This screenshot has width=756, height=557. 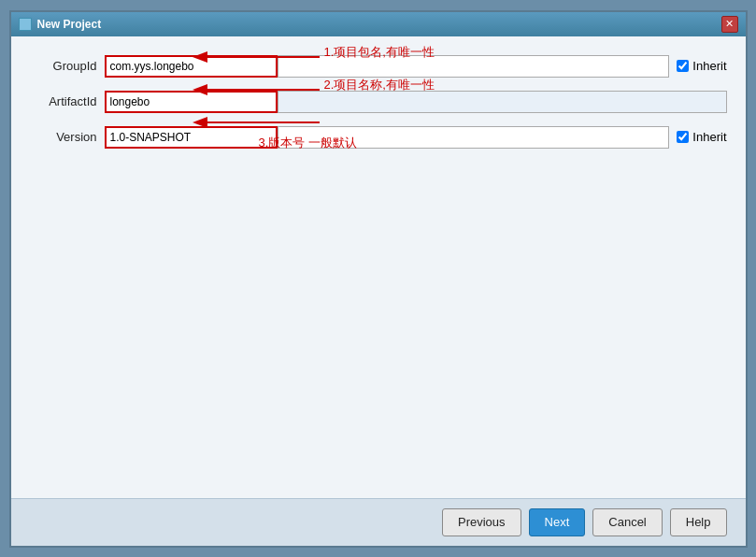 What do you see at coordinates (682, 136) in the screenshot?
I see `version-inherit-checkbox` at bounding box center [682, 136].